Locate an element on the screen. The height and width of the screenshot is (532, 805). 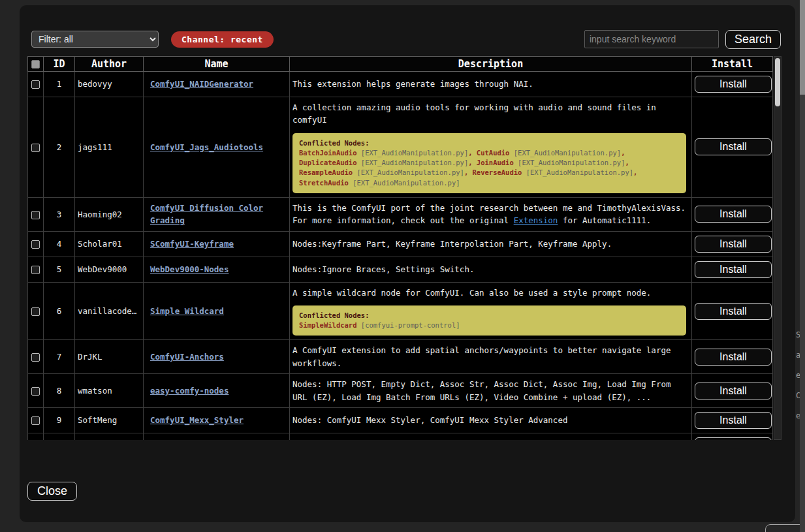
row-name-cell: ComfyUI Yolov8 is located at coordinates (217, 436).